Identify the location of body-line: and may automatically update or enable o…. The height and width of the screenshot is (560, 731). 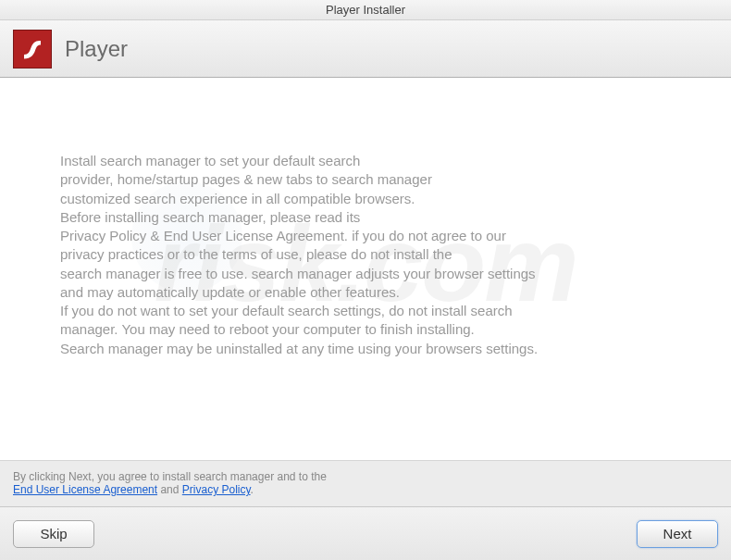
(366, 292).